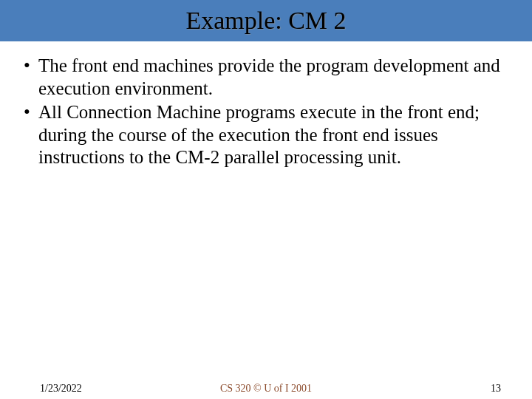 The width and height of the screenshot is (532, 399). I want to click on footer-copyright: CS 320 © U of I 2001, so click(266, 389).